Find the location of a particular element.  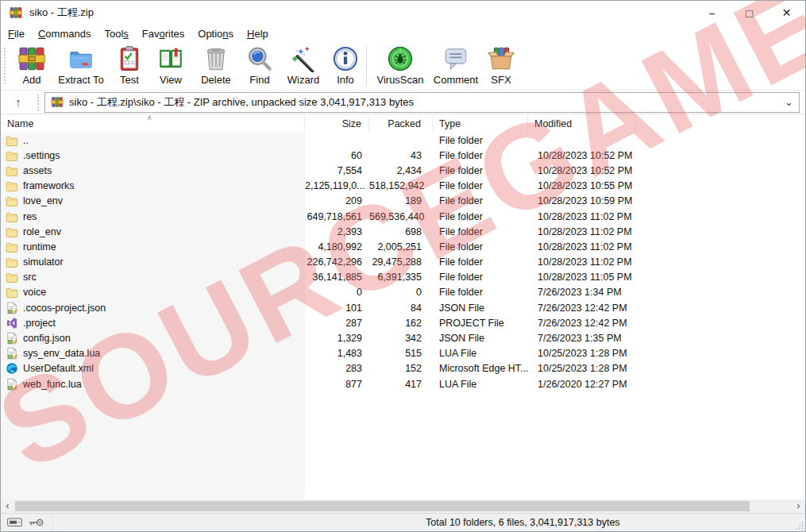

chevron-down-icon: ⌄ is located at coordinates (789, 102).